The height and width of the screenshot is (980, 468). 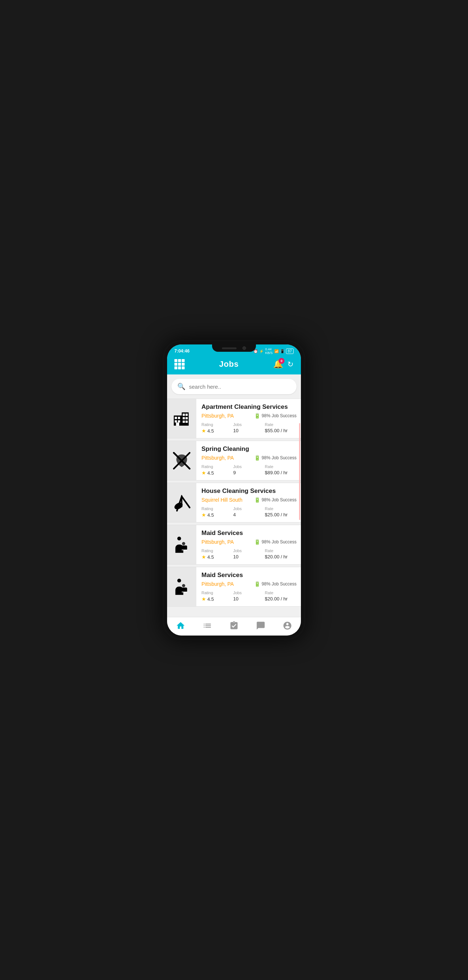 I want to click on battery-icon-4: 🔋, so click(x=257, y=542).